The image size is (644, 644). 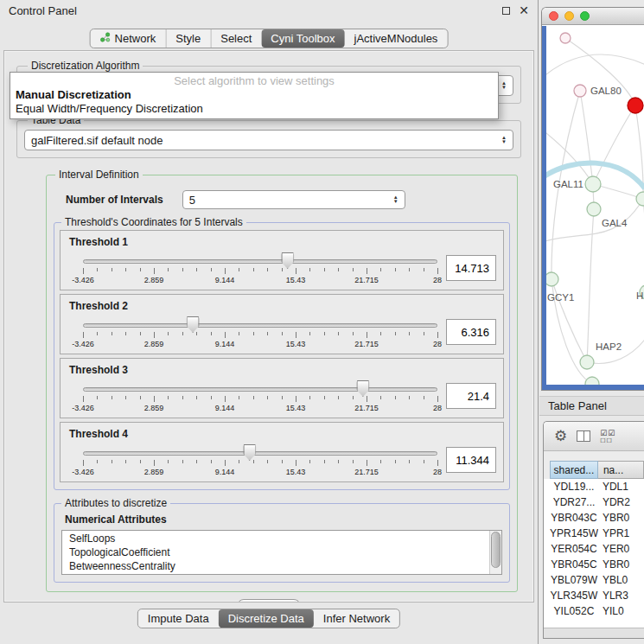 What do you see at coordinates (621, 470) in the screenshot?
I see `column-header: na...` at bounding box center [621, 470].